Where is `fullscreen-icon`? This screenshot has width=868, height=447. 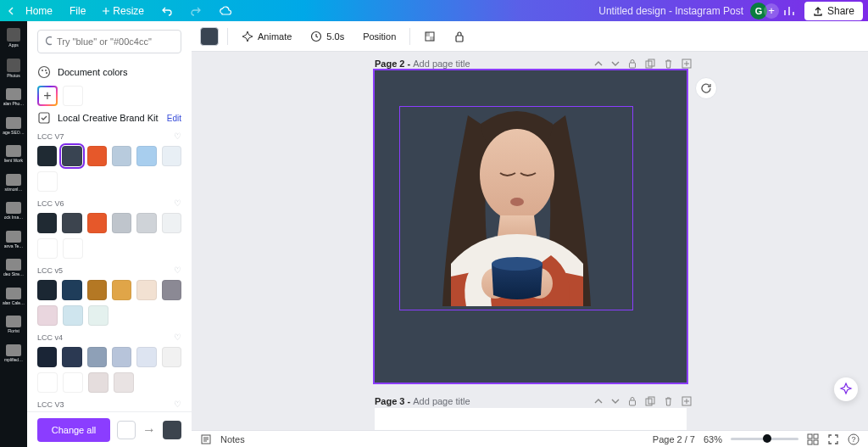 fullscreen-icon is located at coordinates (833, 439).